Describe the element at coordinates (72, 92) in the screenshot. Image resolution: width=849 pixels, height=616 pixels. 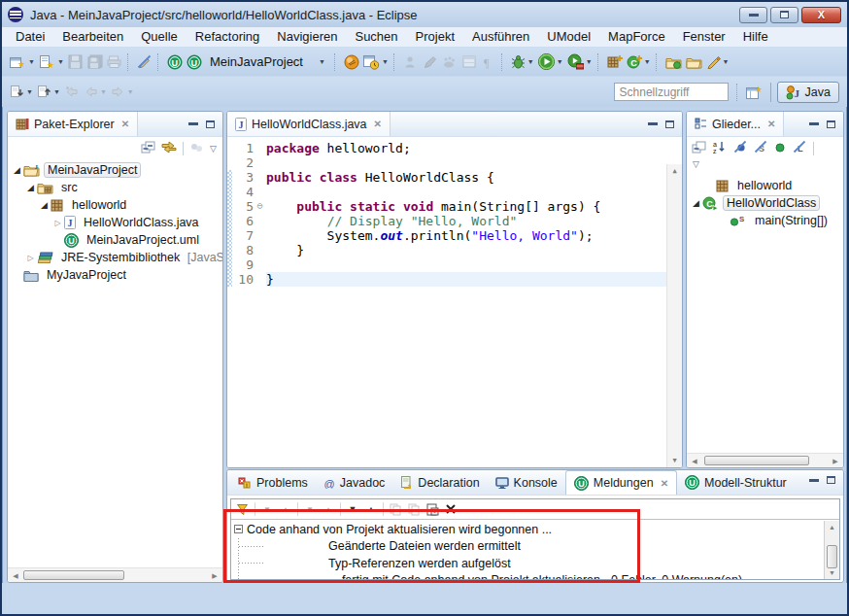
I see `last-edit-location-button` at that location.